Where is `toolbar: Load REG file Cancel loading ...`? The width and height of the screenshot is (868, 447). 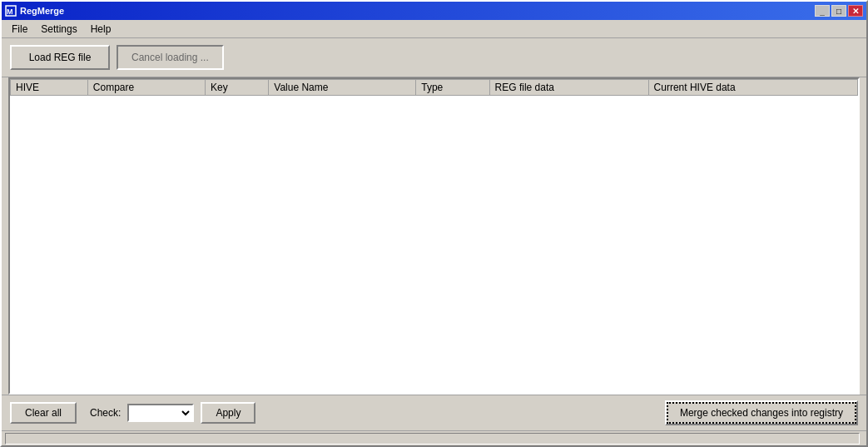 toolbar: Load REG file Cancel loading ... is located at coordinates (434, 58).